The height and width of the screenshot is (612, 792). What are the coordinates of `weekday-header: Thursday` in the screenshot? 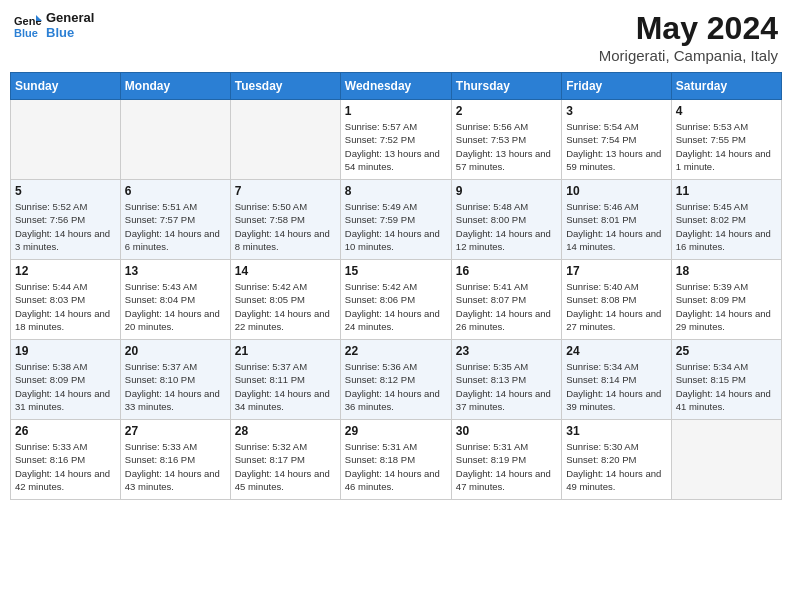 It's located at (506, 86).